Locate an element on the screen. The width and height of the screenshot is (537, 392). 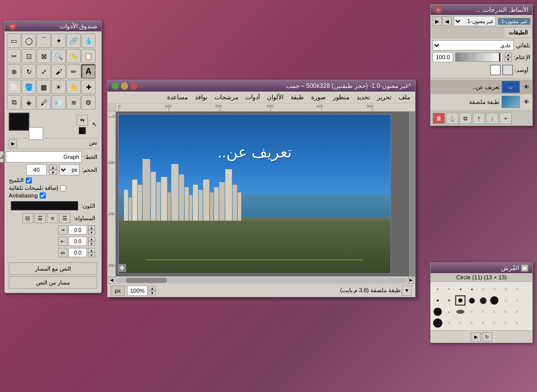
indent2-up: ▲ is located at coordinates (92, 239).